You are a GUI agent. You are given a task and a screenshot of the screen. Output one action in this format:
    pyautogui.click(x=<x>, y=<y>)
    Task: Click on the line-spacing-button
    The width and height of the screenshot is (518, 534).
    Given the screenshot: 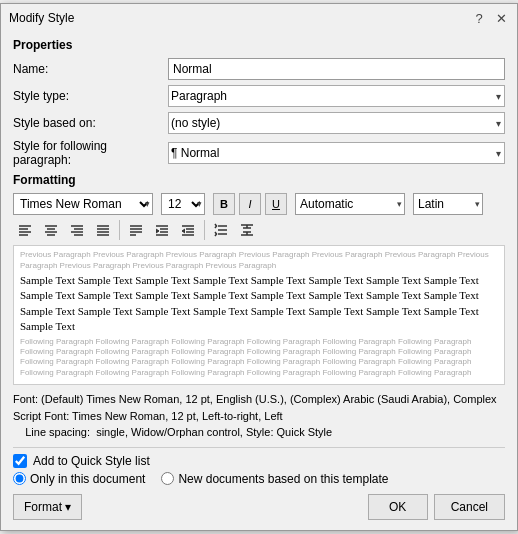 What is the action you would take?
    pyautogui.click(x=221, y=230)
    